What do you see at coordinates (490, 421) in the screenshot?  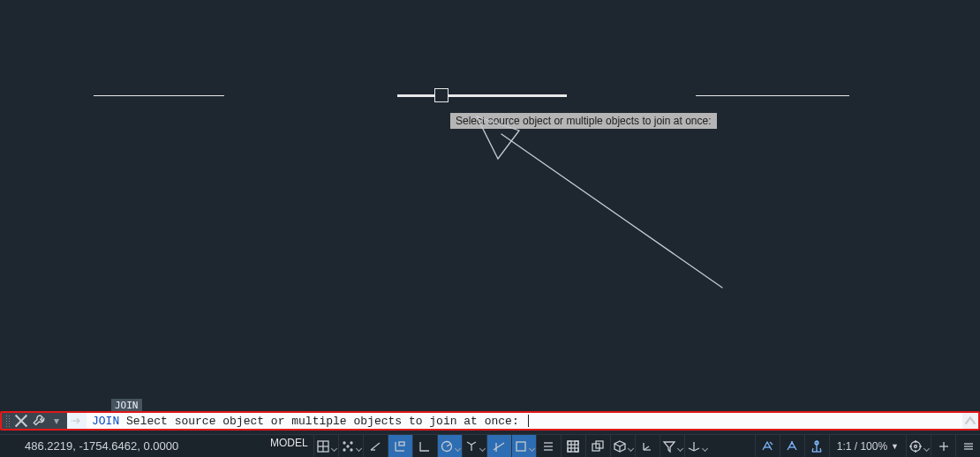 I see `command-line: ▾ JOIN Select source object or multiple …` at bounding box center [490, 421].